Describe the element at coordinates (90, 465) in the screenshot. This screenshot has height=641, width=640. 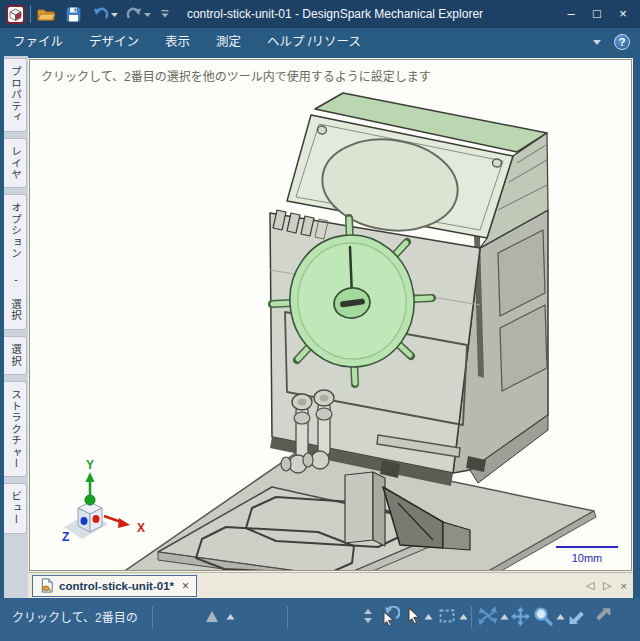
I see `axis-y-label: Y` at that location.